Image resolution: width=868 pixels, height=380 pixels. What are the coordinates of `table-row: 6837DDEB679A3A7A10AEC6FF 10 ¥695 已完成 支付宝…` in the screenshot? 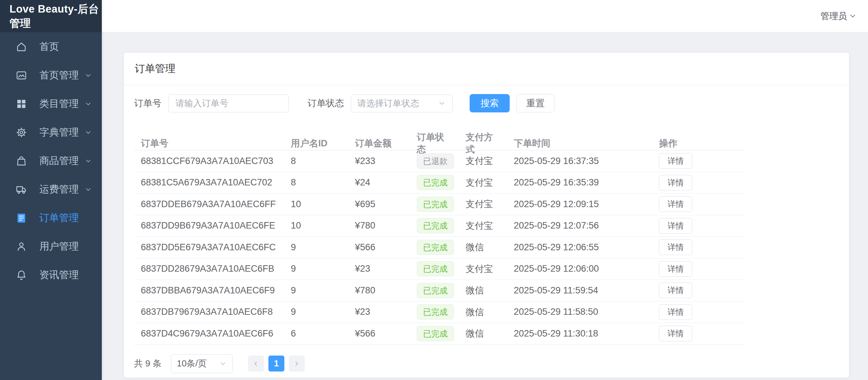 It's located at (439, 204).